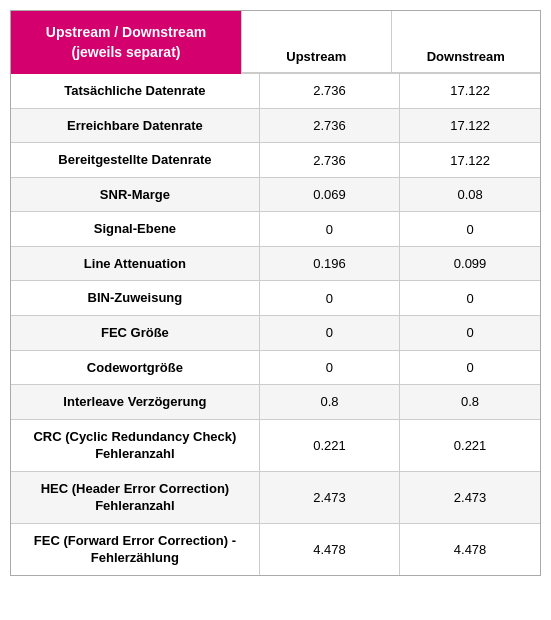  What do you see at coordinates (135, 160) in the screenshot?
I see `row-label: Bereitgestellte Datenrate` at bounding box center [135, 160].